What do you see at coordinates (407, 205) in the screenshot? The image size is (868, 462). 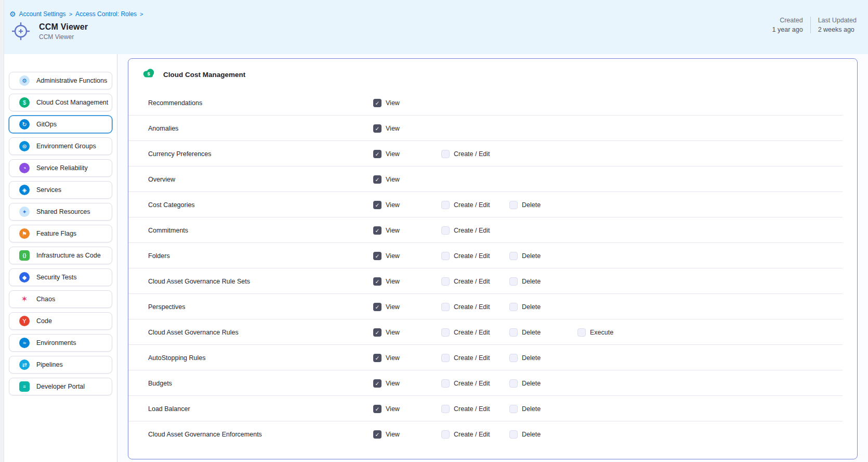 I see `checkbox-cost-categories-view: ✓ View` at bounding box center [407, 205].